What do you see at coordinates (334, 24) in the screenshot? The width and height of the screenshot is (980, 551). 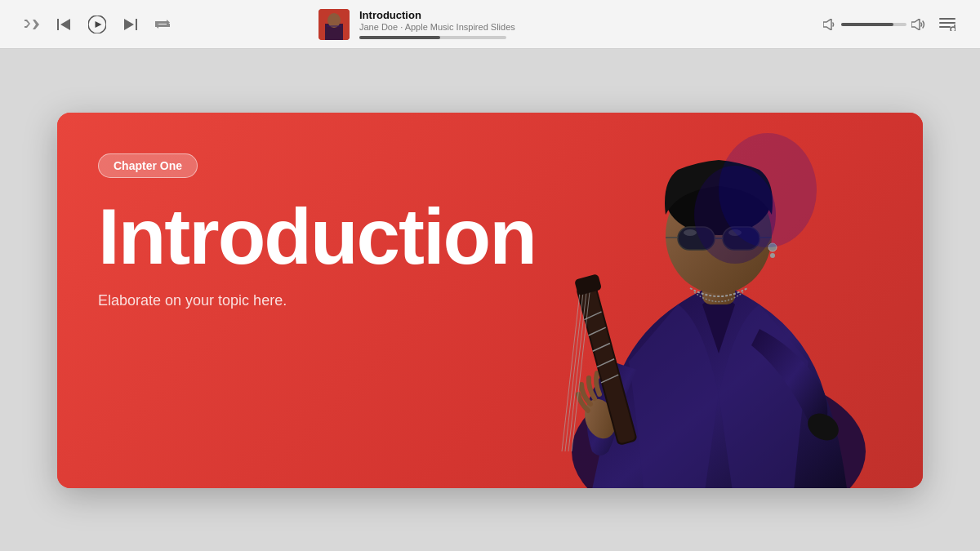 I see `track-thumbnail` at bounding box center [334, 24].